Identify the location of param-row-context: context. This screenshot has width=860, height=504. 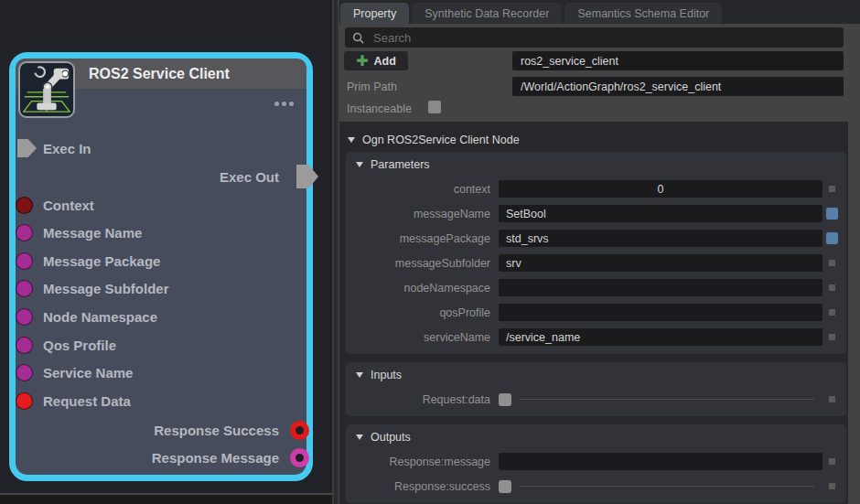
(597, 188).